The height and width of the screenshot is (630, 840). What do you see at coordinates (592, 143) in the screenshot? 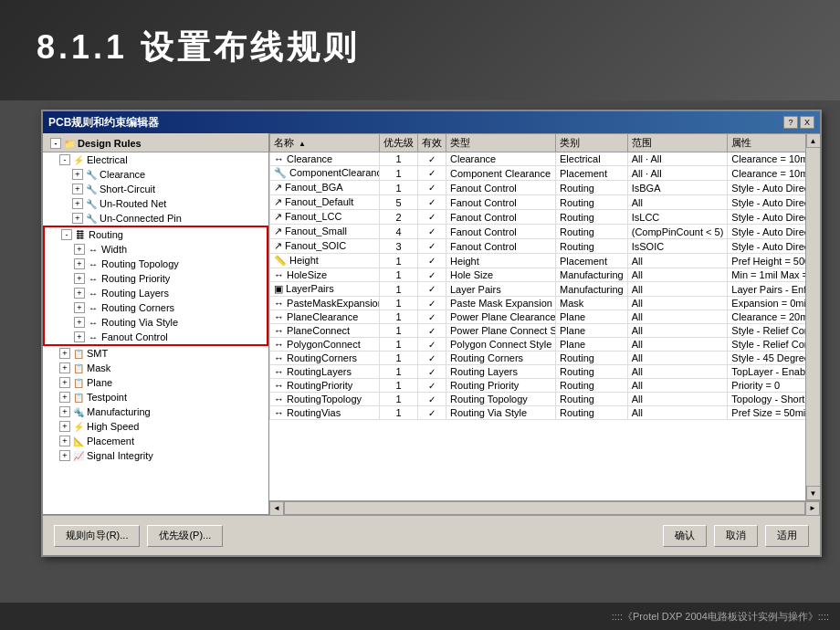
I see `col-category: 类别` at bounding box center [592, 143].